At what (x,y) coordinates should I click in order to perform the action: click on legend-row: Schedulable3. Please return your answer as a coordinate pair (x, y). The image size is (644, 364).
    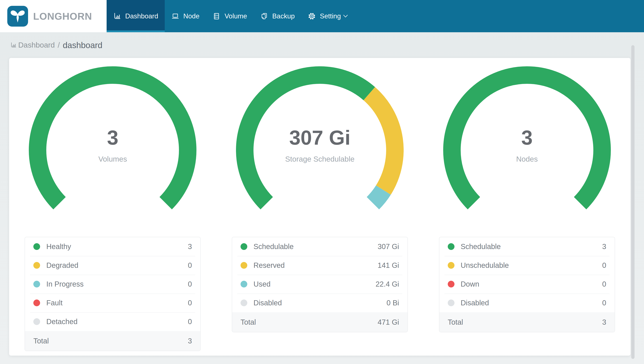
    Looking at the image, I should click on (527, 246).